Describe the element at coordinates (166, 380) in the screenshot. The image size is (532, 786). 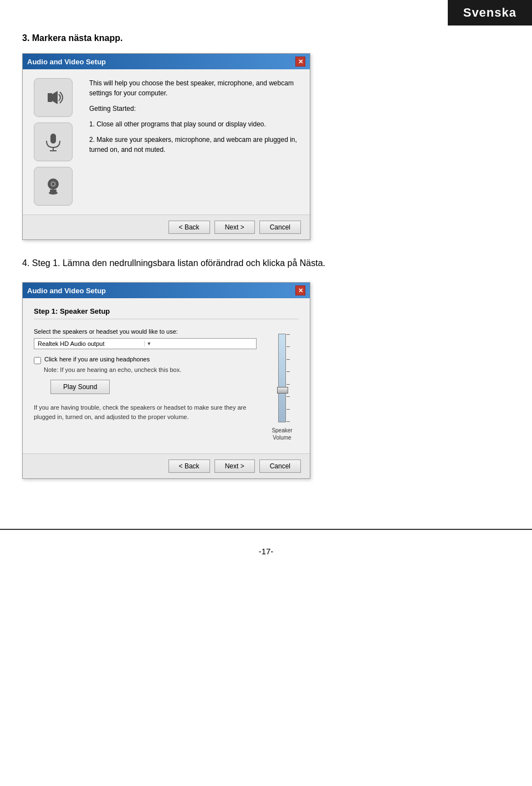
I see `dialog2: Audio and Video Setup ✕ Step 1: Speaker …` at that location.